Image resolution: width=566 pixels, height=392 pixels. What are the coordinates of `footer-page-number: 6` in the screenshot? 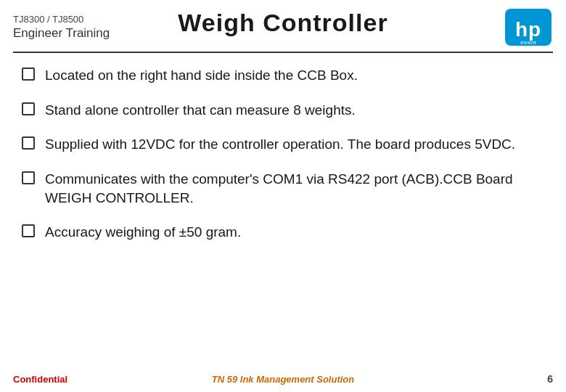 It's located at (550, 379).